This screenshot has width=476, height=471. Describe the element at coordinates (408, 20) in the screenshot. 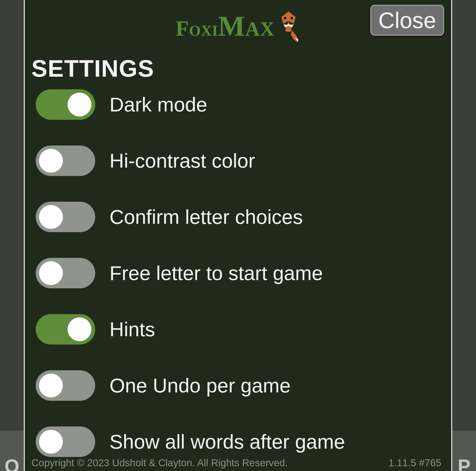

I see `close-button-label: Close` at that location.